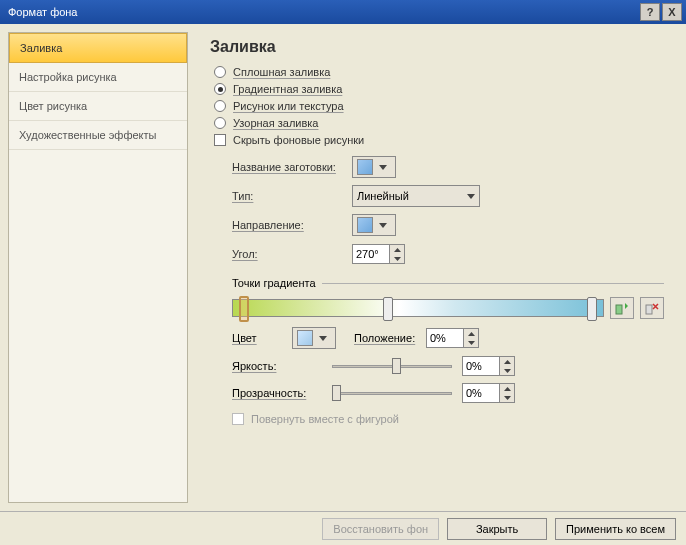  I want to click on sidebar-item-picture-adjust: Настройка рисунка, so click(98, 78).